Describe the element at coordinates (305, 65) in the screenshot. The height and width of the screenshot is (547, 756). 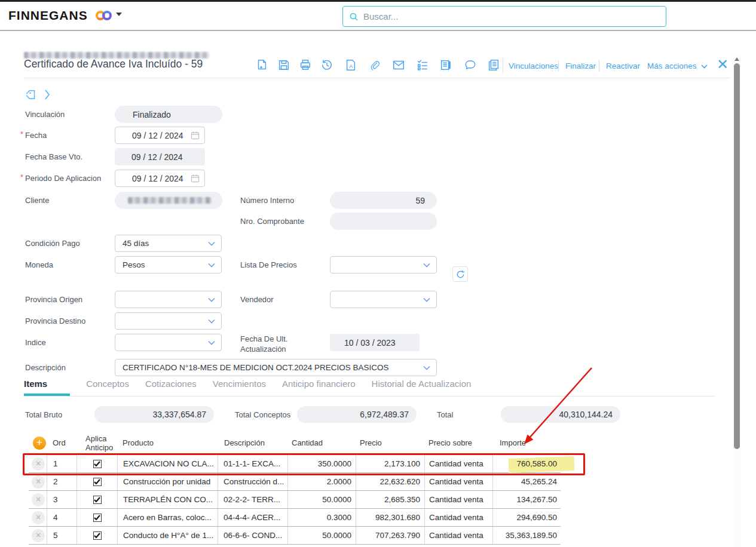
I see `print-icon` at that location.